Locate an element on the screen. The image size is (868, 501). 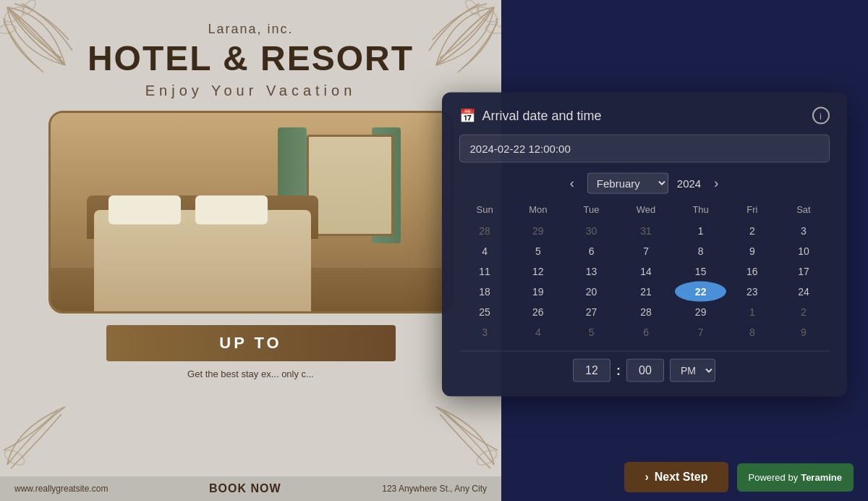
cal-day: 18 is located at coordinates (485, 292).